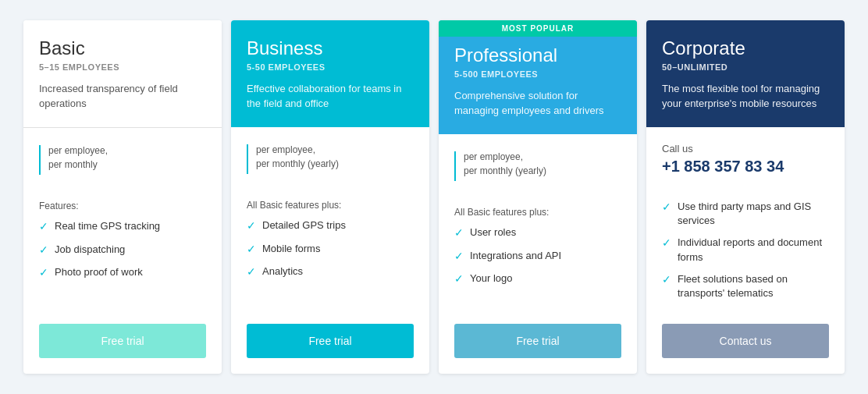 Image resolution: width=868 pixels, height=394 pixels. What do you see at coordinates (745, 254) in the screenshot?
I see `feature-list-corporate: ✓ Use third party maps and GIS services …` at bounding box center [745, 254].